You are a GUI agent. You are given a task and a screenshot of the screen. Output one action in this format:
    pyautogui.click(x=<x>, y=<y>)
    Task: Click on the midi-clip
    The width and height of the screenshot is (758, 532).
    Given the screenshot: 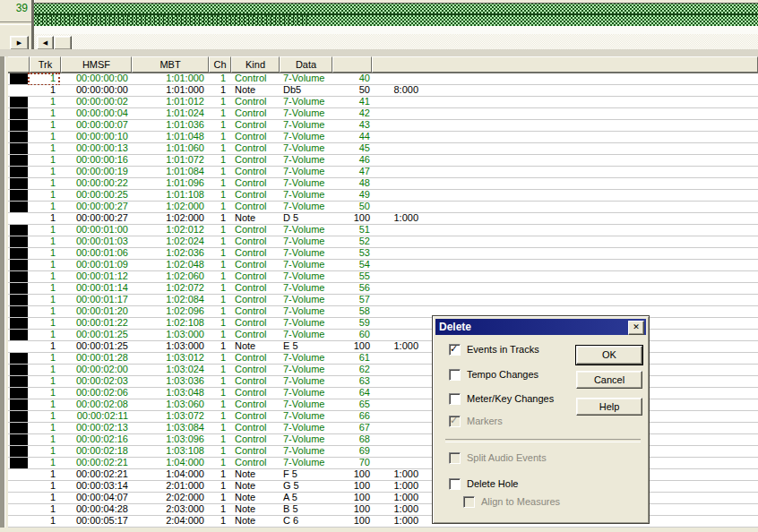 What is the action you would take?
    pyautogui.click(x=396, y=14)
    